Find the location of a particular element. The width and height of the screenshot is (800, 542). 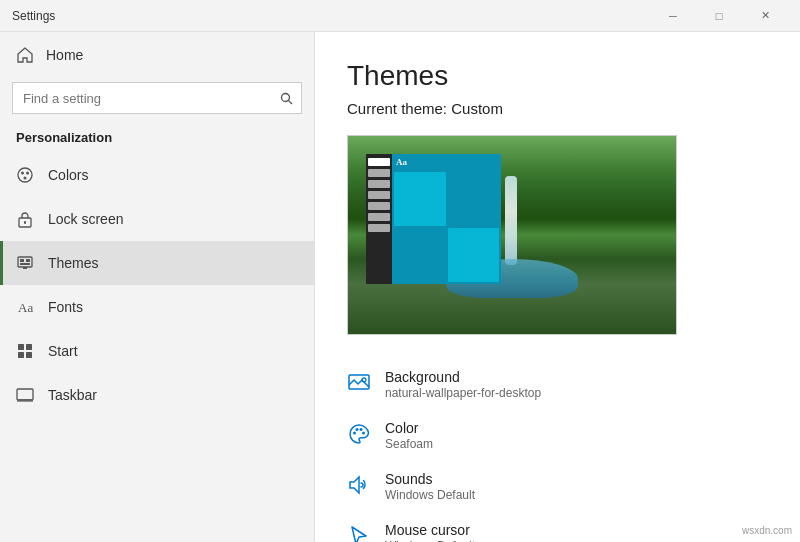

background-icon is located at coordinates (359, 383).